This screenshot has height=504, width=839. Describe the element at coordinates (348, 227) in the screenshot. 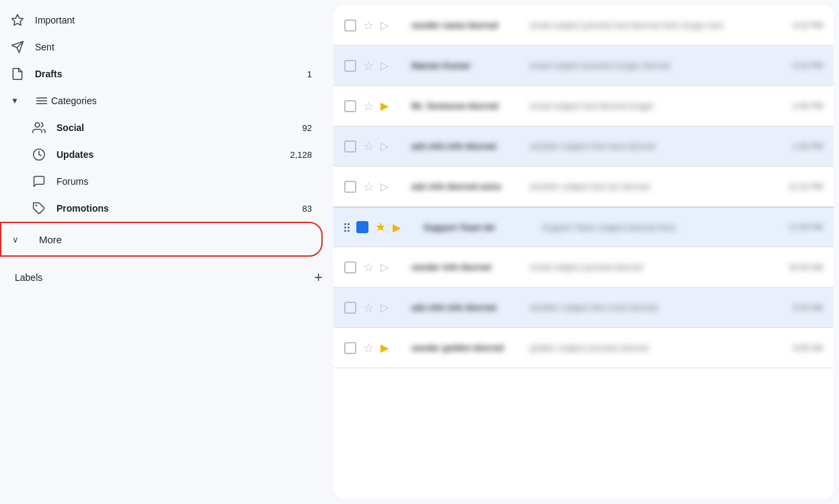

I see `drag-handle` at that location.